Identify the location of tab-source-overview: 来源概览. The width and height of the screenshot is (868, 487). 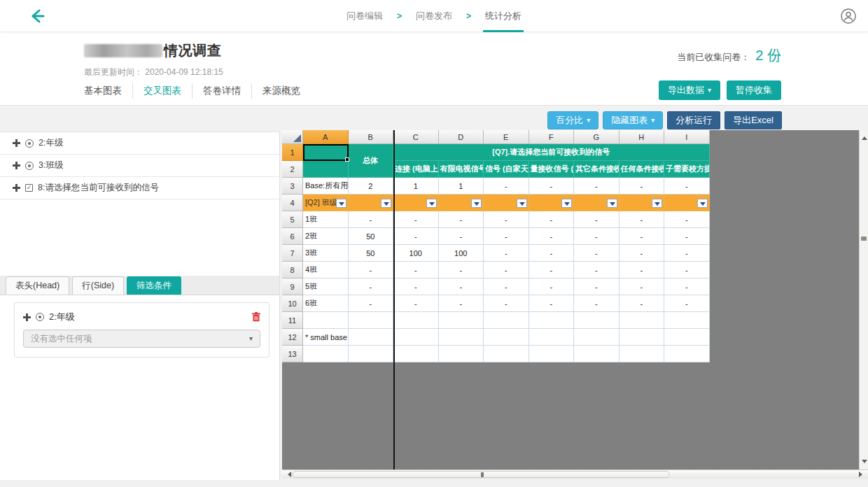
(281, 91).